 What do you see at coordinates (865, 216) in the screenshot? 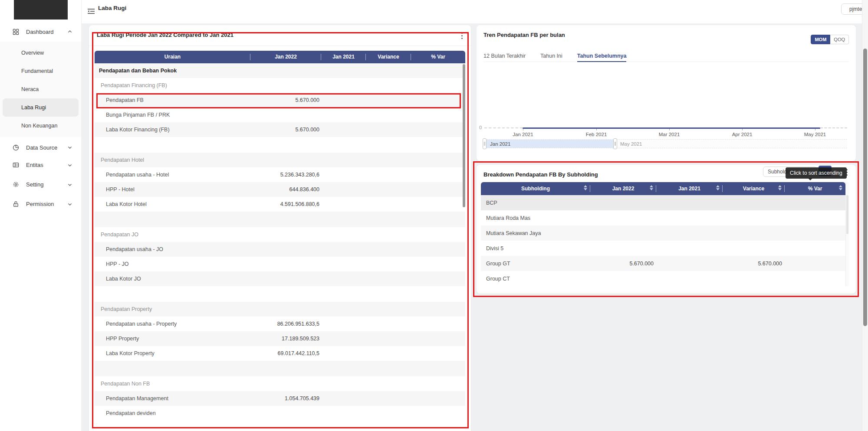
I see `page-scrollbar` at bounding box center [865, 216].